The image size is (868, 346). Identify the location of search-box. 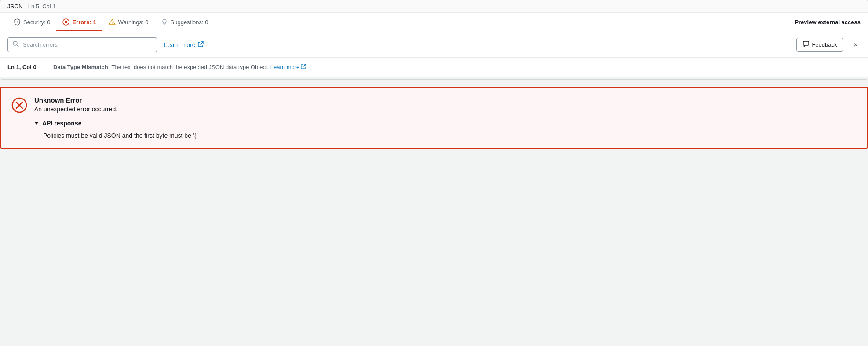
(82, 45).